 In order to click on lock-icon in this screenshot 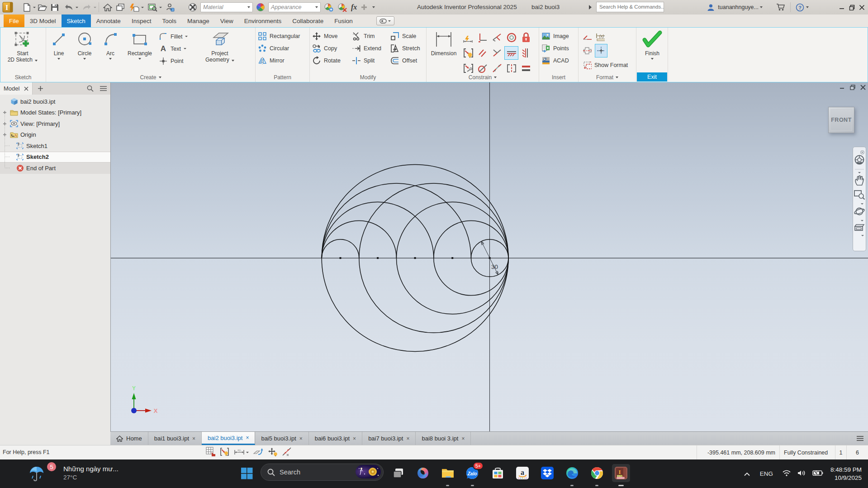, I will do `click(526, 38)`.